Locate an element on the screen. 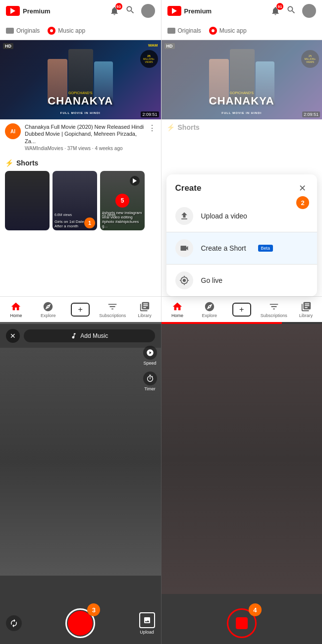 The width and height of the screenshot is (322, 644). nav-explore-right: Explore is located at coordinates (209, 310).